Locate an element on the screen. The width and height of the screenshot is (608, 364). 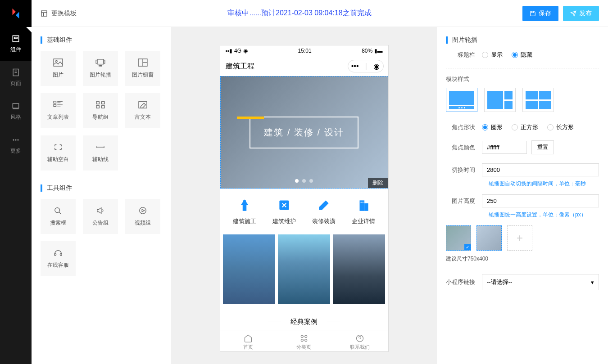
video-icon is located at coordinates (143, 211).